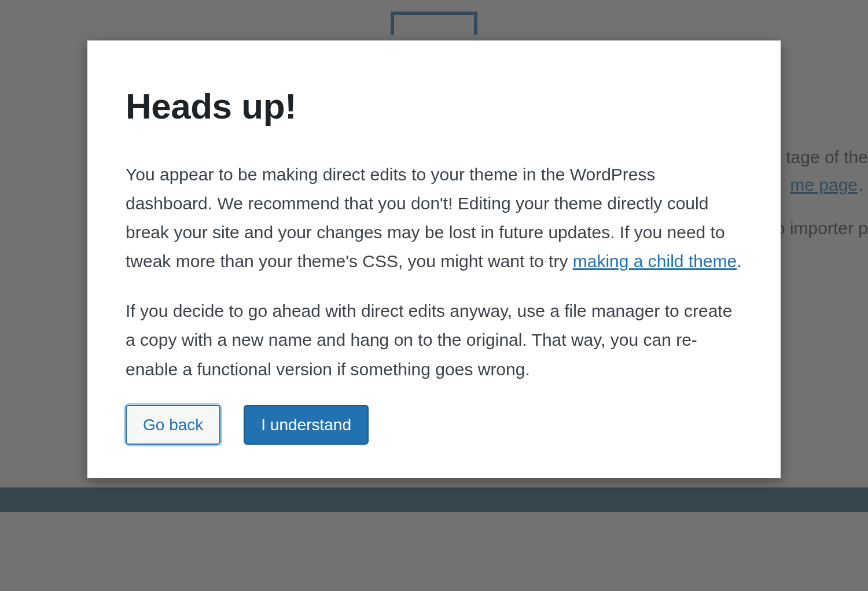  Describe the element at coordinates (655, 261) in the screenshot. I see `child-theme-link: making a child theme` at that location.